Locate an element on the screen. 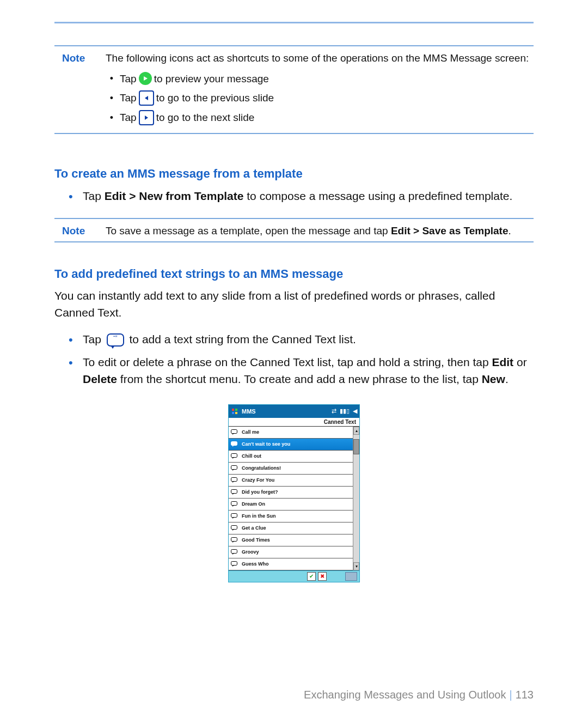 The width and height of the screenshot is (588, 723). canned-text-item: Crazy For You is located at coordinates (291, 481).